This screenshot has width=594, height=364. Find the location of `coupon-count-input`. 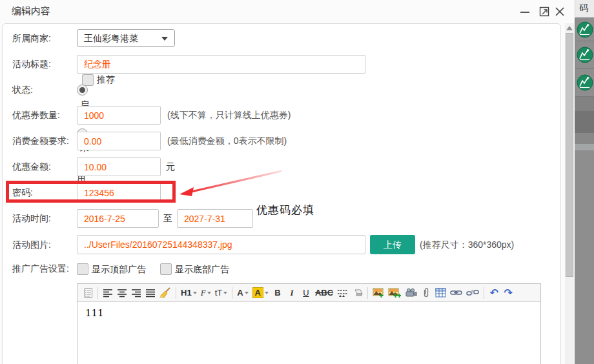

coupon-count-input is located at coordinates (119, 115).